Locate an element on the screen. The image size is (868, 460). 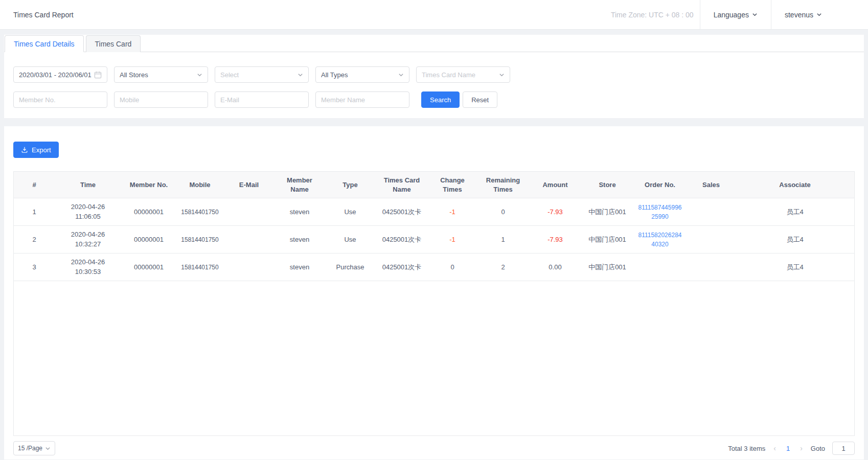
col-associate: Associate is located at coordinates (795, 185).